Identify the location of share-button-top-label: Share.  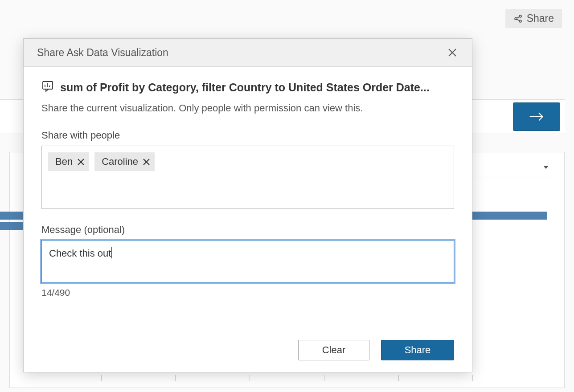
(540, 19).